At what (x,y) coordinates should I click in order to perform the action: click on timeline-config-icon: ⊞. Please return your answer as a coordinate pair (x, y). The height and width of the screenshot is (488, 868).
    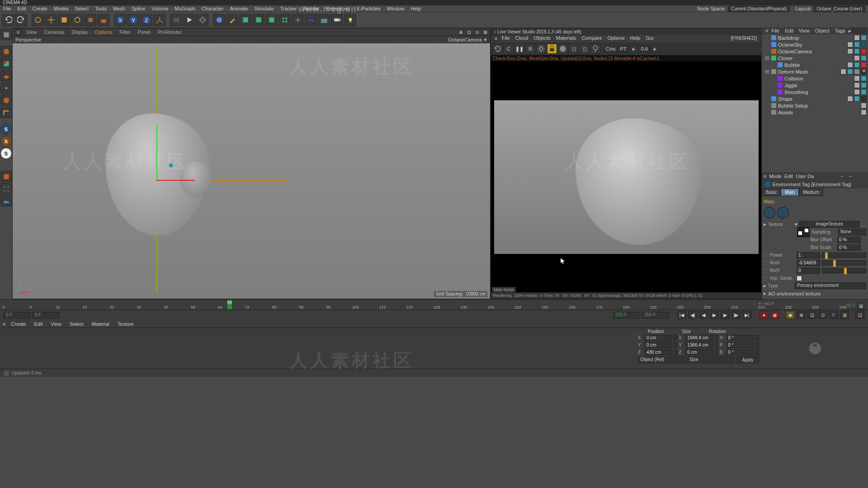
    Looking at the image, I should click on (861, 306).